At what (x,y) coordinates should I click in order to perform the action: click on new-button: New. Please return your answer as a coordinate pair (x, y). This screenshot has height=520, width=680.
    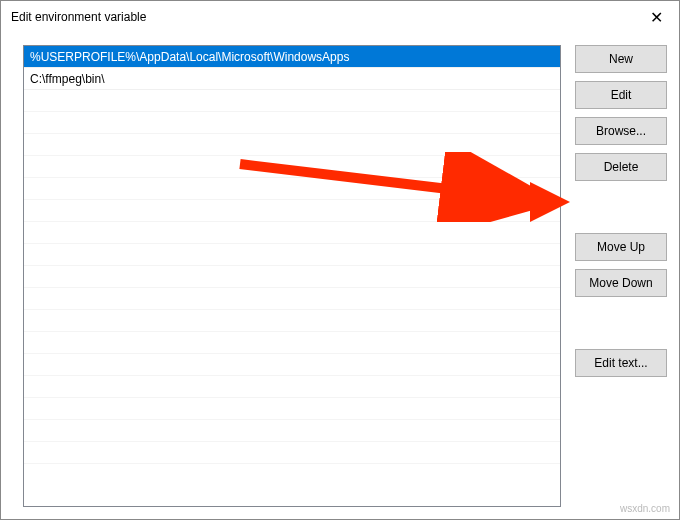
    Looking at the image, I should click on (621, 59).